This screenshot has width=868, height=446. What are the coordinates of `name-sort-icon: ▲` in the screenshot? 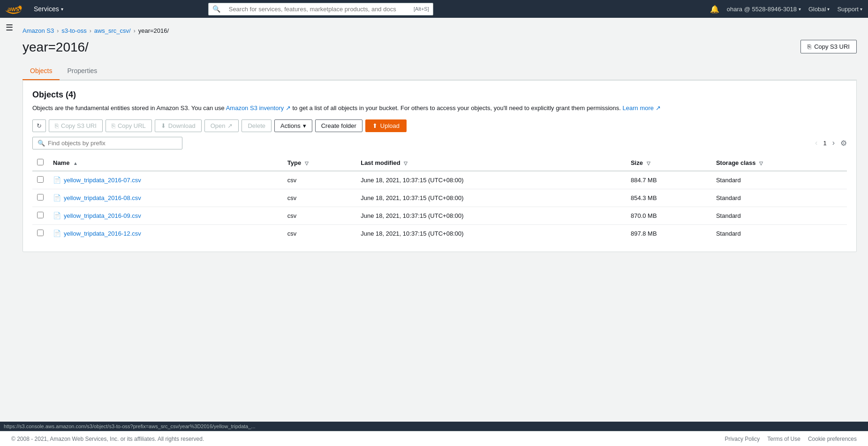 It's located at (75, 163).